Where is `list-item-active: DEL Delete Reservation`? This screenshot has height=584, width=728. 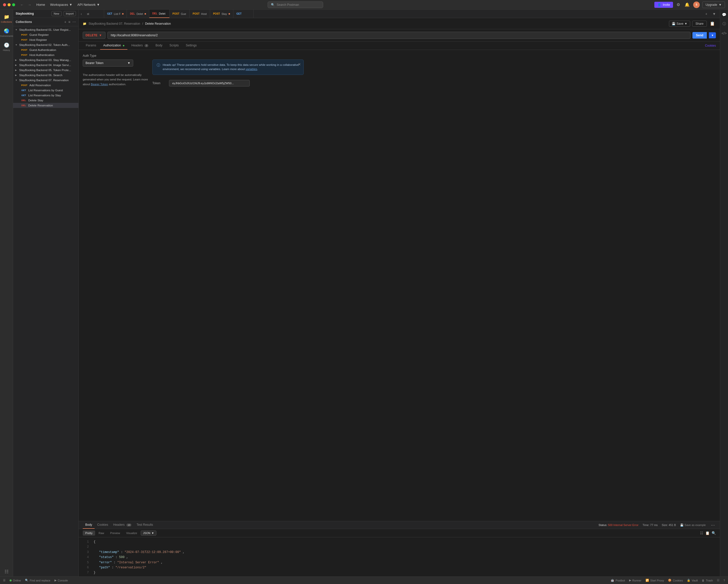 list-item-active: DEL Delete Reservation is located at coordinates (46, 105).